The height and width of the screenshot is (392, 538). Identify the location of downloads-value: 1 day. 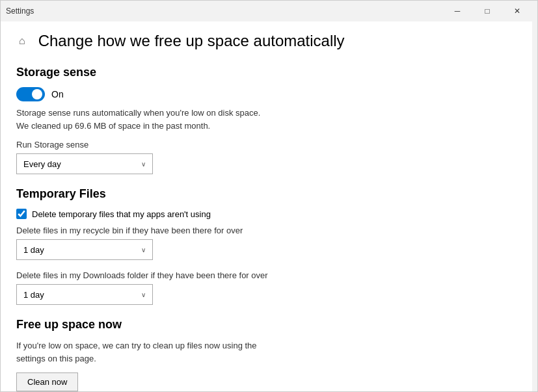
(34, 295).